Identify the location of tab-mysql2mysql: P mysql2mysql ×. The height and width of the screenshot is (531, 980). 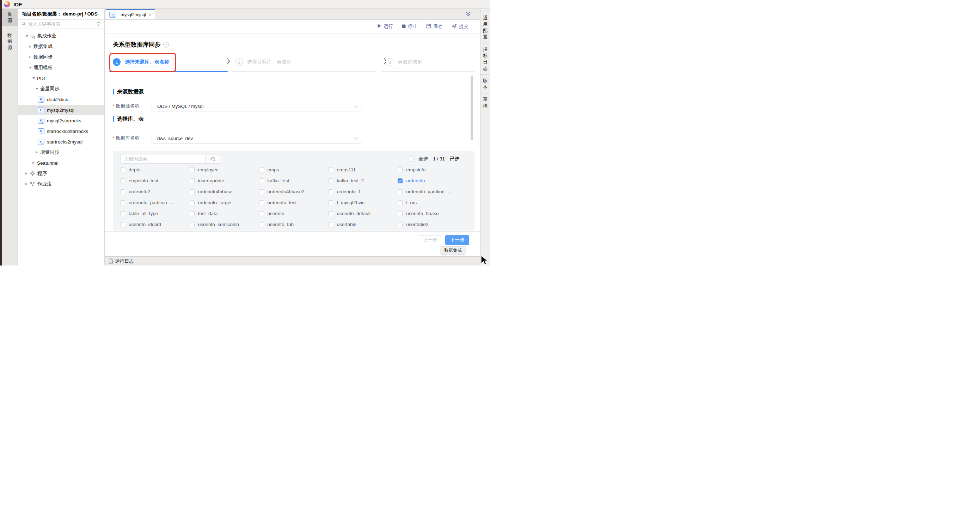
(130, 14).